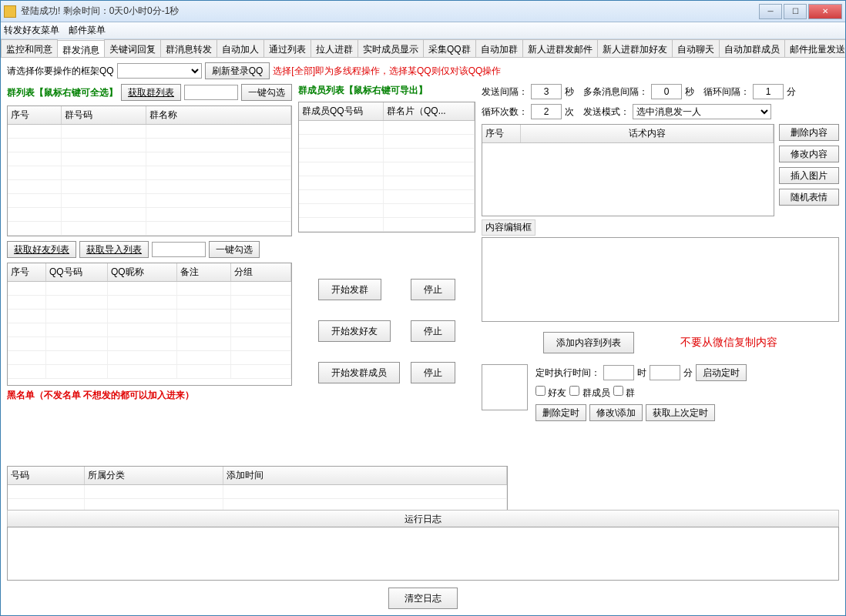 Image resolution: width=846 pixels, height=616 pixels. What do you see at coordinates (151, 92) in the screenshot?
I see `fetch-group-list-button: 获取群列表` at bounding box center [151, 92].